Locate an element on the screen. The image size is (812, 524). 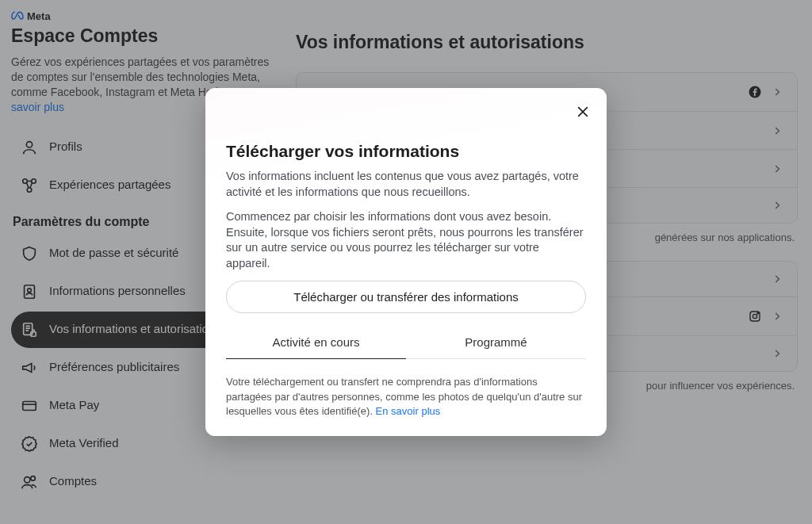
modal-description-1: Vos informations incluent les contenus q… is located at coordinates (406, 184).